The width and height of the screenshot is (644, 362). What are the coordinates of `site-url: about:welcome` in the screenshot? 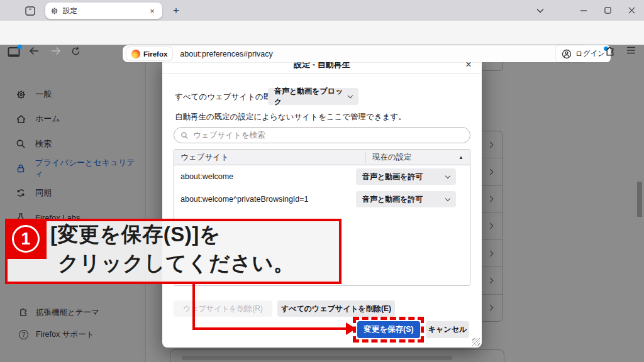 It's located at (265, 177).